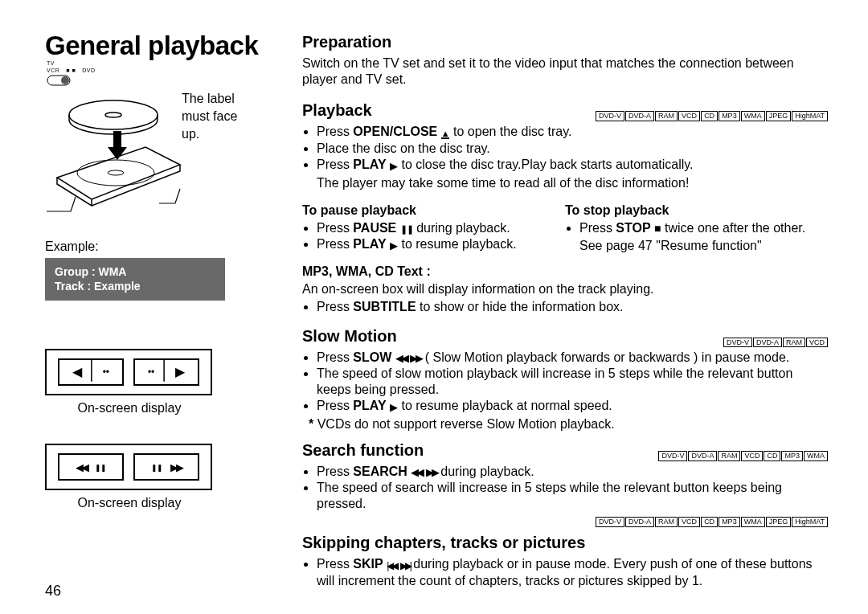  I want to click on skip-b1: Press SKIP during playback or in pause m…, so click(572, 572).